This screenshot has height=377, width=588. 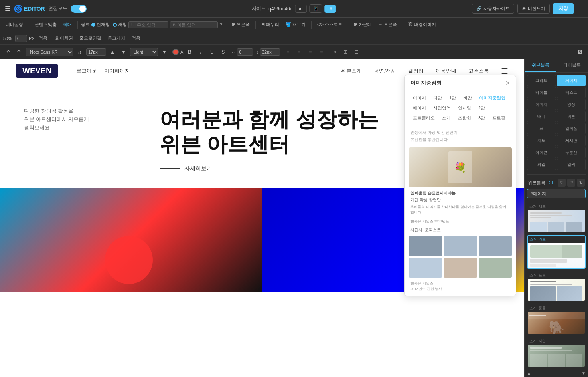 What do you see at coordinates (64, 38) in the screenshot?
I see `page-width-btn: 화이치권` at bounding box center [64, 38].